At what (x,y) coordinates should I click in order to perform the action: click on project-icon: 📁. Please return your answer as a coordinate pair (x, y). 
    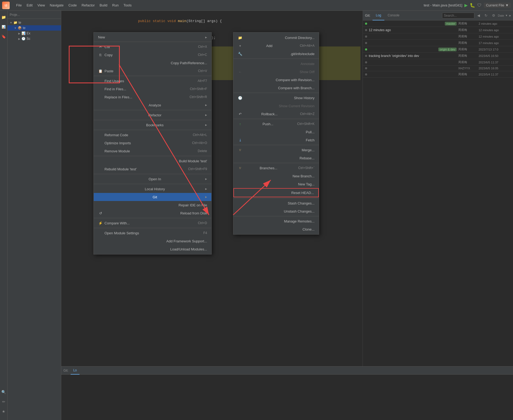
    Looking at the image, I should click on (4, 17).